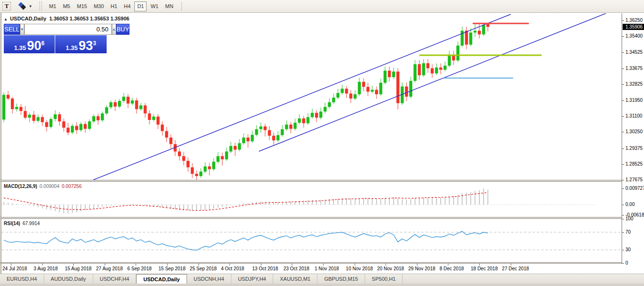 The width and height of the screenshot is (644, 286). What do you see at coordinates (52, 7) in the screenshot?
I see `timeframe-button-m1: M1` at bounding box center [52, 7].